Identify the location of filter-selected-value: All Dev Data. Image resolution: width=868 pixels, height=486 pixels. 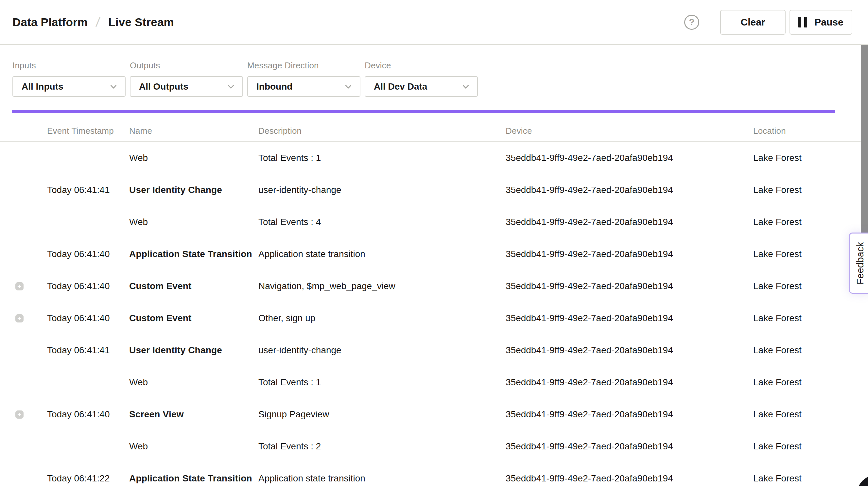
(400, 87).